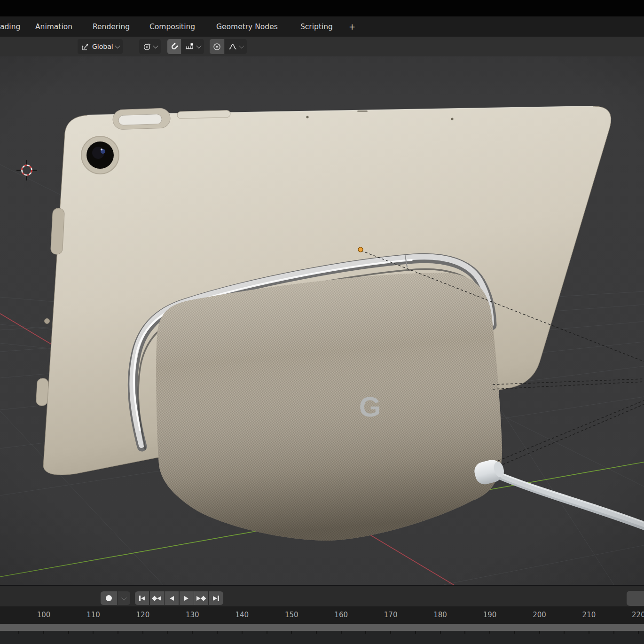 The width and height of the screenshot is (644, 644). I want to click on frame-label: 200, so click(540, 615).